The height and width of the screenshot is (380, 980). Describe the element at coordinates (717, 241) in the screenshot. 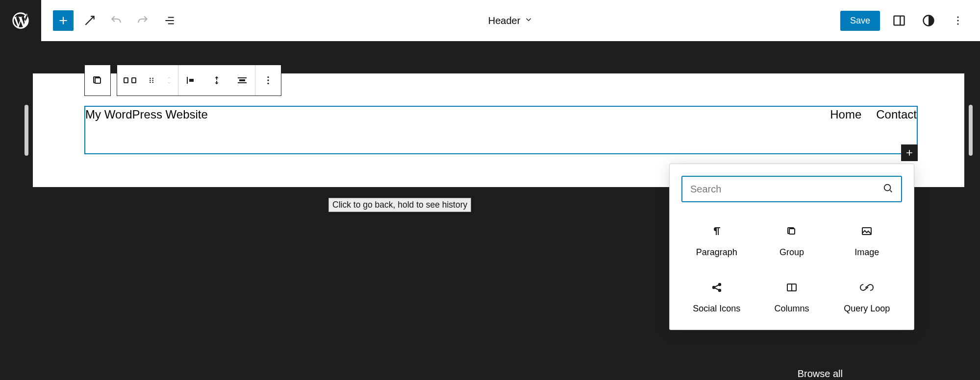

I see `inserter-item-paragraph: Paragraph` at that location.